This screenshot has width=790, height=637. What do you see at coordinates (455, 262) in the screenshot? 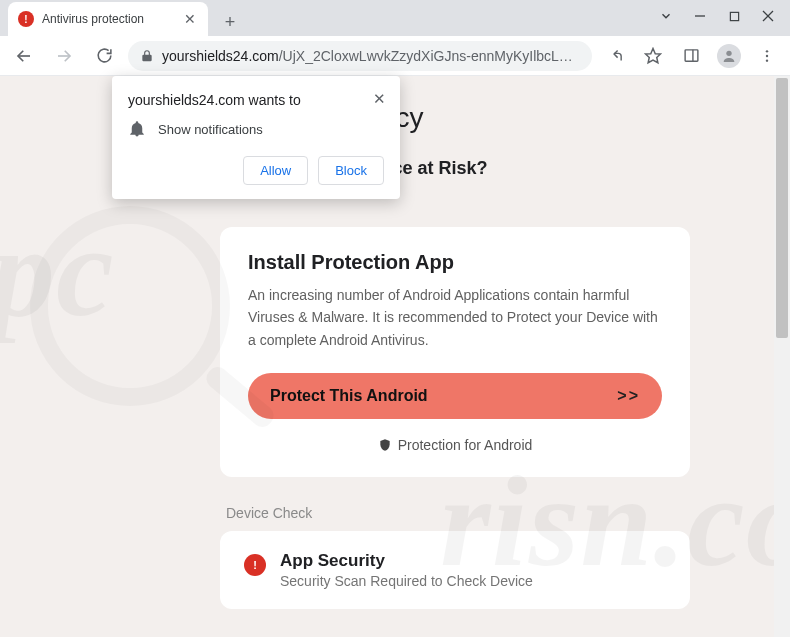
I see `card-title: Install Protection App` at bounding box center [455, 262].